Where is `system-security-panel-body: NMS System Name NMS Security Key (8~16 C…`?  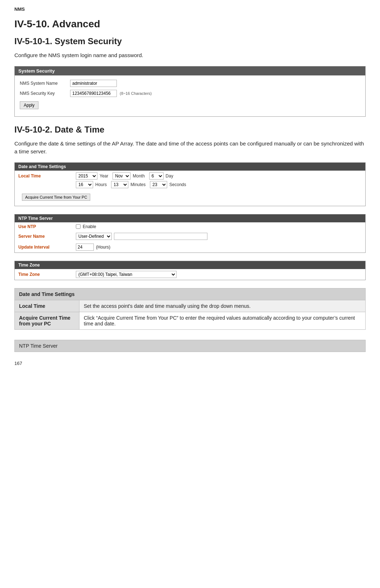 system-security-panel-body: NMS System Name NMS Security Key (8~16 C… is located at coordinates (190, 96).